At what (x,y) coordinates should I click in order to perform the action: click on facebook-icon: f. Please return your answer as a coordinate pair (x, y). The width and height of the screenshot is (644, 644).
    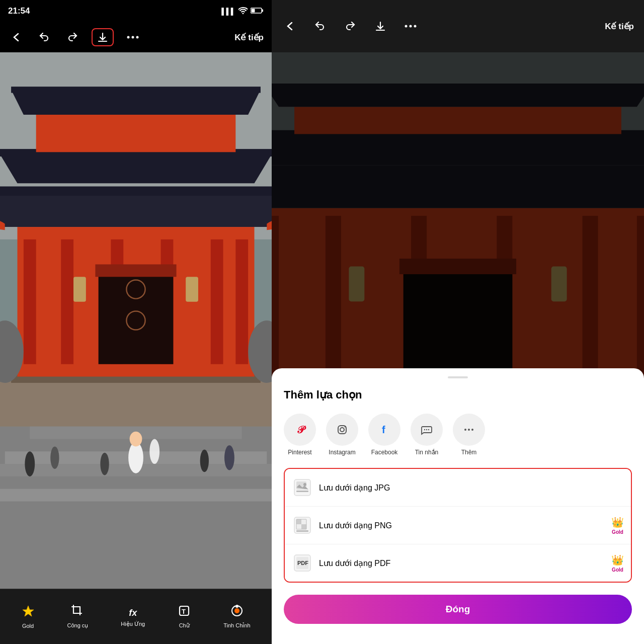
    Looking at the image, I should click on (384, 430).